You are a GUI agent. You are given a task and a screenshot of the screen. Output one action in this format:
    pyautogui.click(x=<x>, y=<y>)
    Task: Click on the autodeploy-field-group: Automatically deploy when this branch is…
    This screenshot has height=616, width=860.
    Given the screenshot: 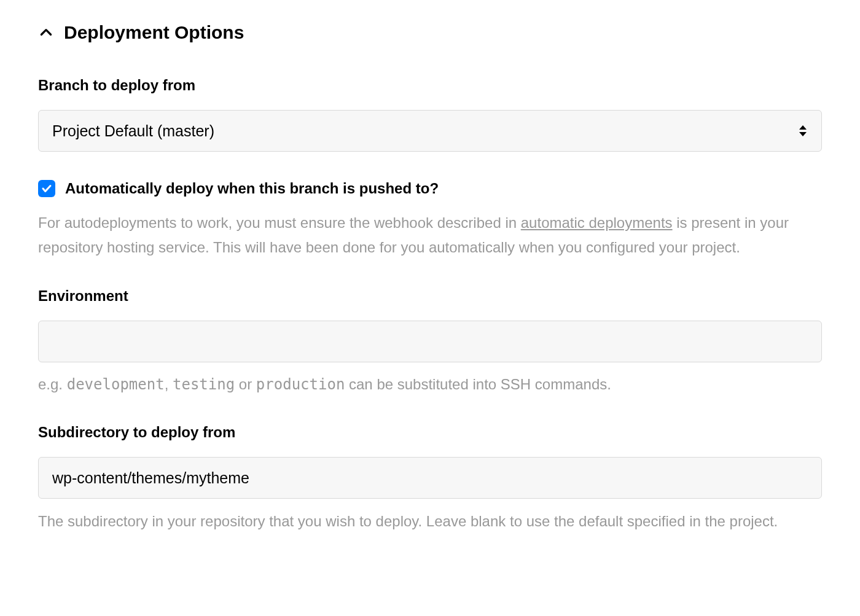 What is the action you would take?
    pyautogui.click(x=430, y=219)
    